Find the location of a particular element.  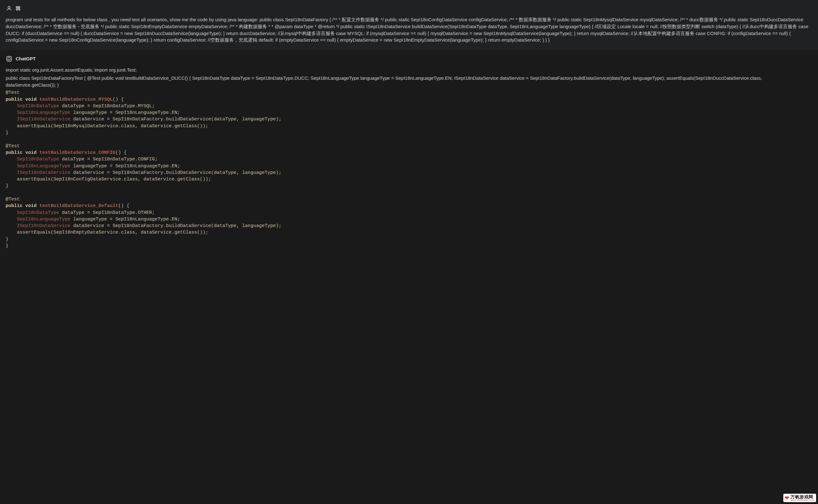

assistant-intro-line1: import static org.junit.Assert.assertEqu… is located at coordinates (409, 70).